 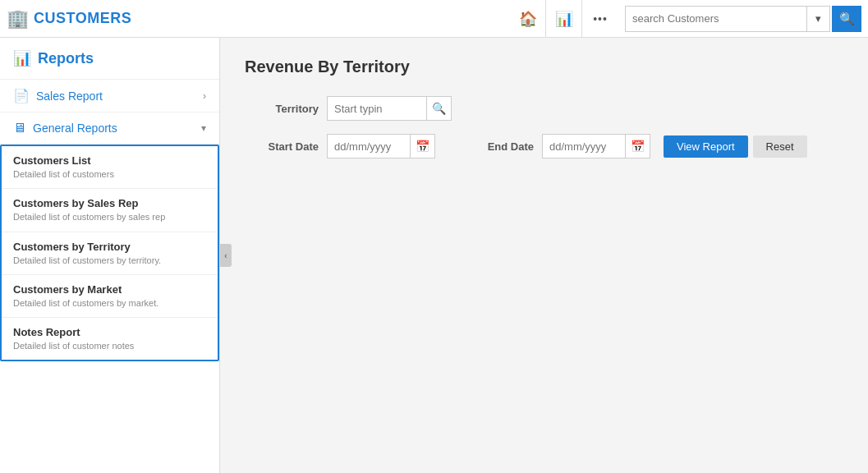 I want to click on form-actions: View Report Reset, so click(x=736, y=146).